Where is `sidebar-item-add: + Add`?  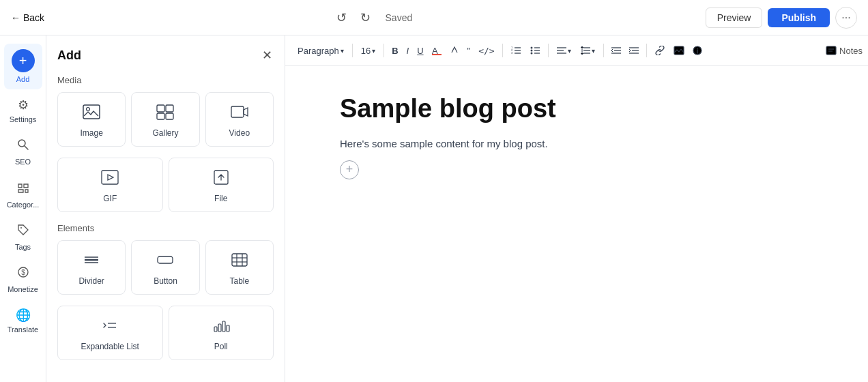 sidebar-item-add: + Add is located at coordinates (23, 67).